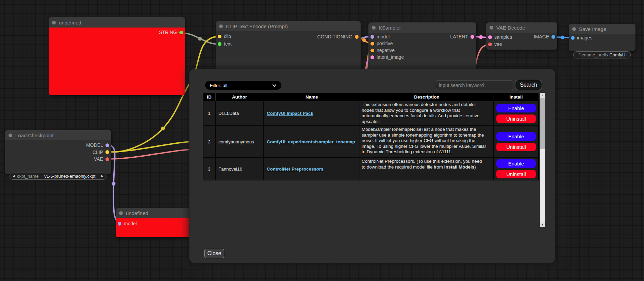  Describe the element at coordinates (427, 142) in the screenshot. I see `cell-description: ModelSamplerTonemapNoiseTest a node that…` at that location.